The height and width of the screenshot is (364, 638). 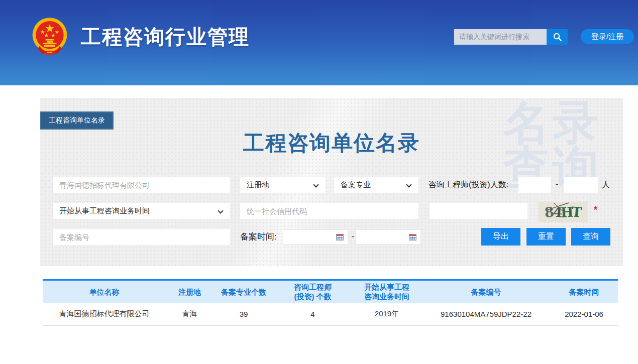 I want to click on tab-unit-directory: 工程咨询单位名录, so click(x=77, y=120).